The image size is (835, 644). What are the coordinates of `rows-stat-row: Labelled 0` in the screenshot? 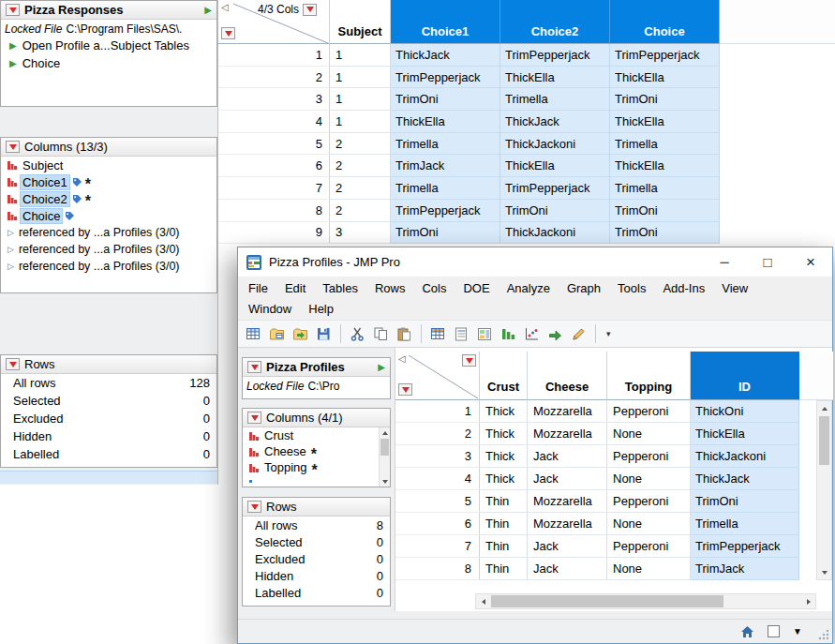 It's located at (317, 592).